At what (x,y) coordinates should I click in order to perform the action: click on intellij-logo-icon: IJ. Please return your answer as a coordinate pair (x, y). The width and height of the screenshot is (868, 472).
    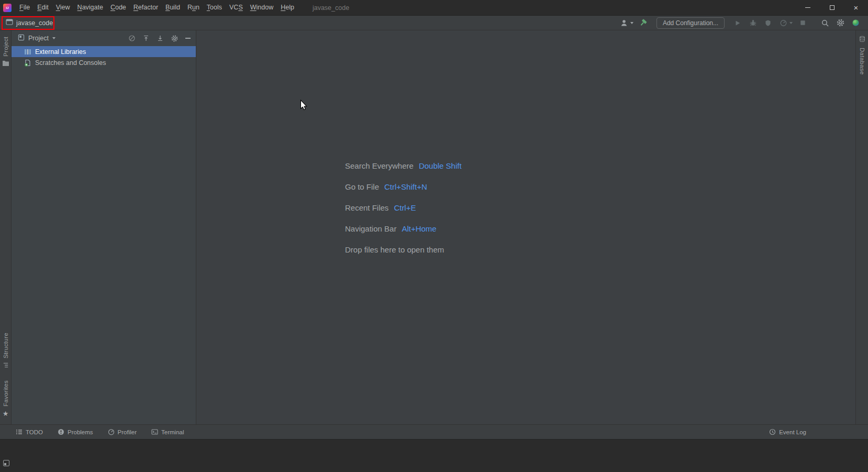
    Looking at the image, I should click on (7, 8).